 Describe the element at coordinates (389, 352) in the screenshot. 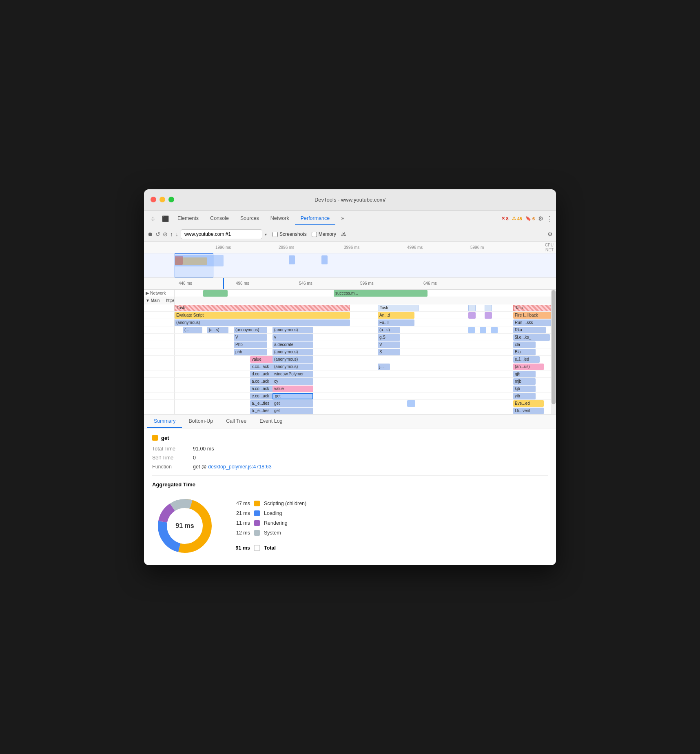

I see `deep-bar-4c: S` at that location.